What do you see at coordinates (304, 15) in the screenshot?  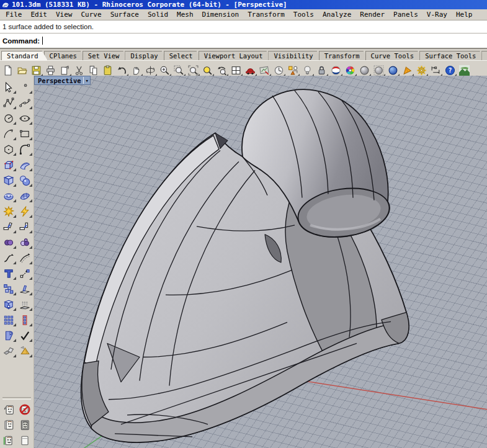 I see `menu-item: Tools` at bounding box center [304, 15].